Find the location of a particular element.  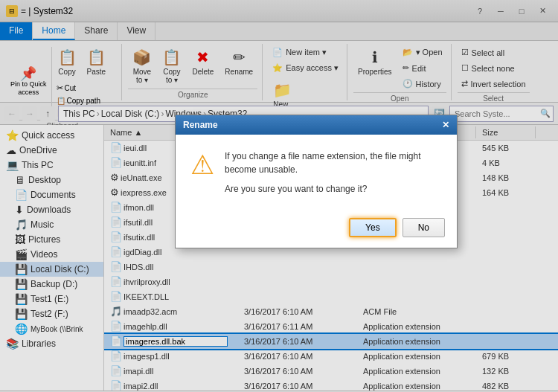

warning-icon: ⚠ is located at coordinates (202, 165).